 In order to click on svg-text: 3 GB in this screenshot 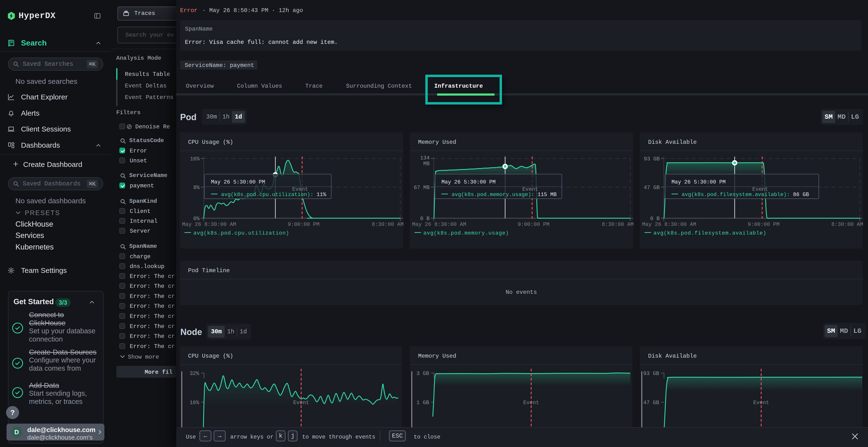, I will do `click(423, 374)`.